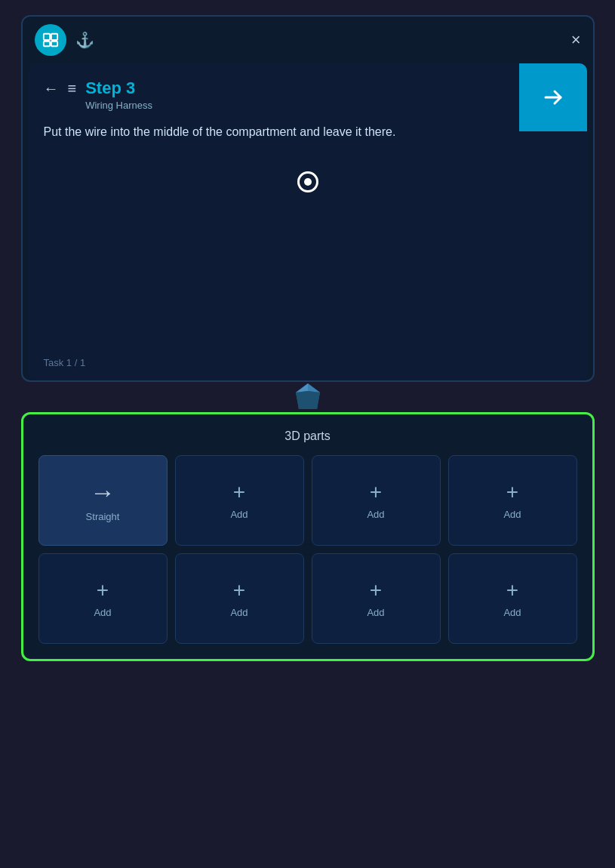 The width and height of the screenshot is (615, 868). Describe the element at coordinates (376, 492) in the screenshot. I see `add-icon-2: +` at that location.